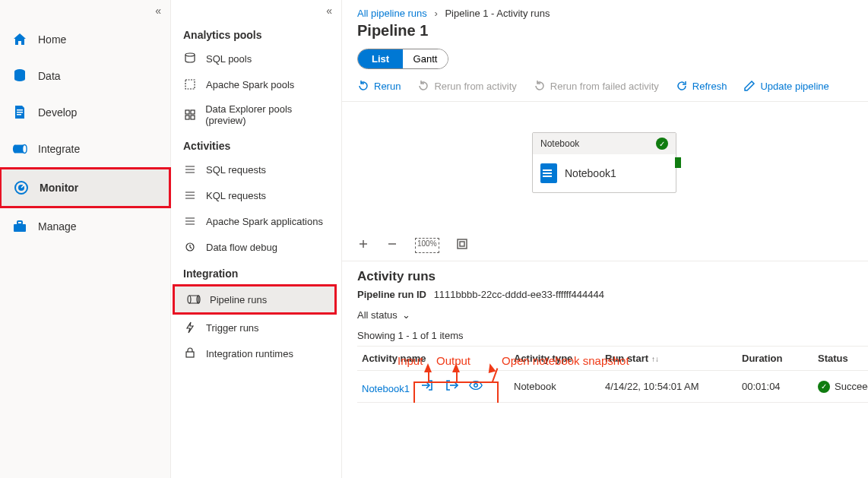 The height and width of the screenshot is (478, 868). What do you see at coordinates (190, 169) in the screenshot?
I see `sql-requests-icon` at bounding box center [190, 169].